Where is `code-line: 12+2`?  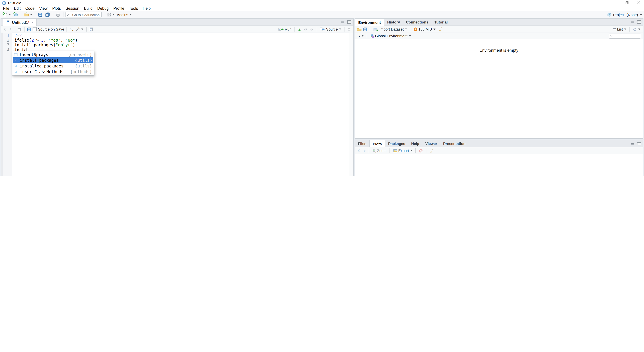 code-line: 12+2 is located at coordinates (176, 35).